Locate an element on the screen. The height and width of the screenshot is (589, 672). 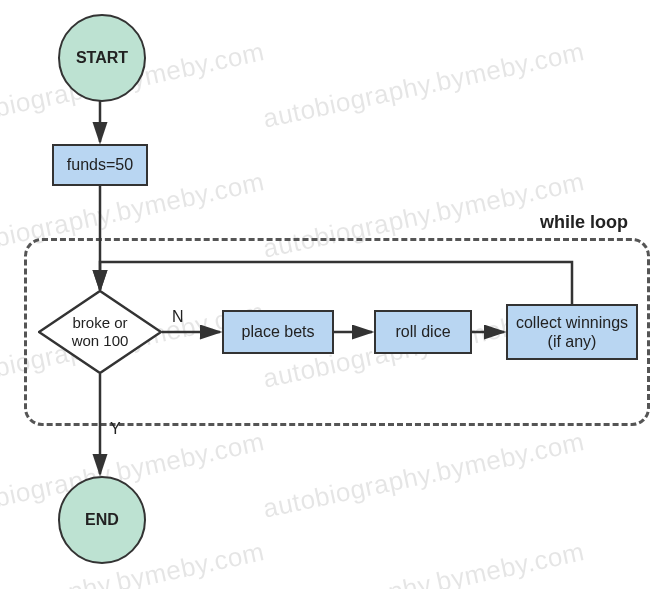
collect-winnings-node: collect winnings (if any) is located at coordinates (572, 332).